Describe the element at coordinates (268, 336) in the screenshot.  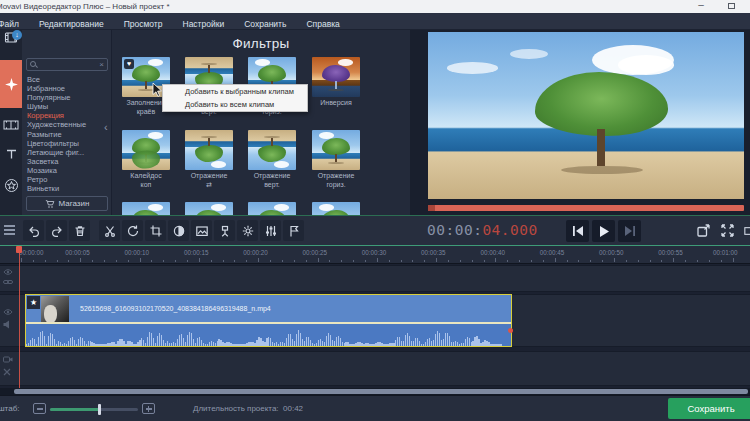
I see `clip-audio-waveform` at that location.